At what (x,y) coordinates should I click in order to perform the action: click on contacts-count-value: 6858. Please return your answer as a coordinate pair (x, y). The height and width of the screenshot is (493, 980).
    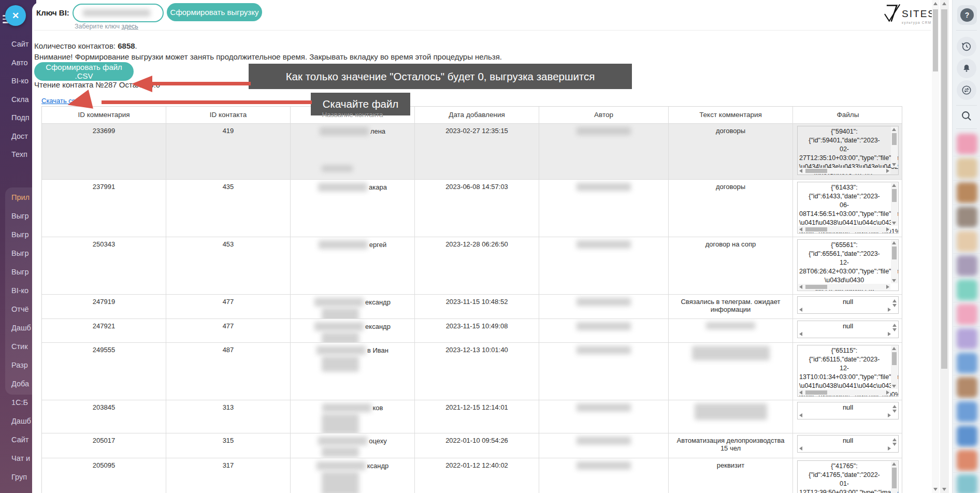
    Looking at the image, I should click on (126, 46).